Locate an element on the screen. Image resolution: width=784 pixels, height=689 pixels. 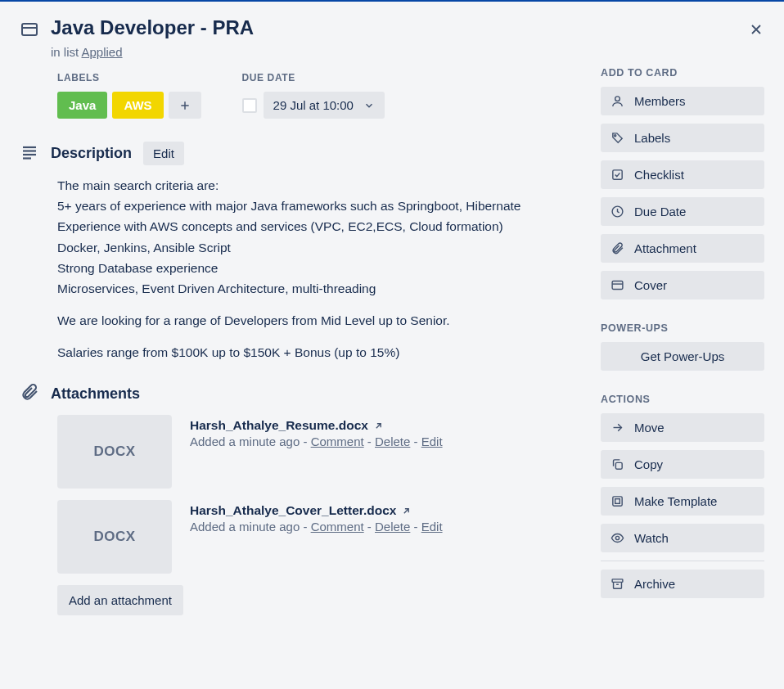
checklist-icon is located at coordinates (617, 175).